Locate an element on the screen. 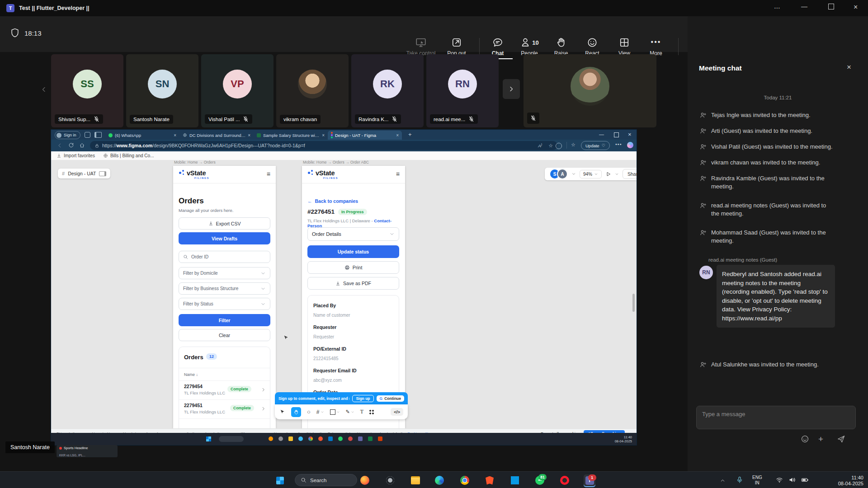 The image size is (868, 488). browser-essentials-icon is located at coordinates (559, 146).